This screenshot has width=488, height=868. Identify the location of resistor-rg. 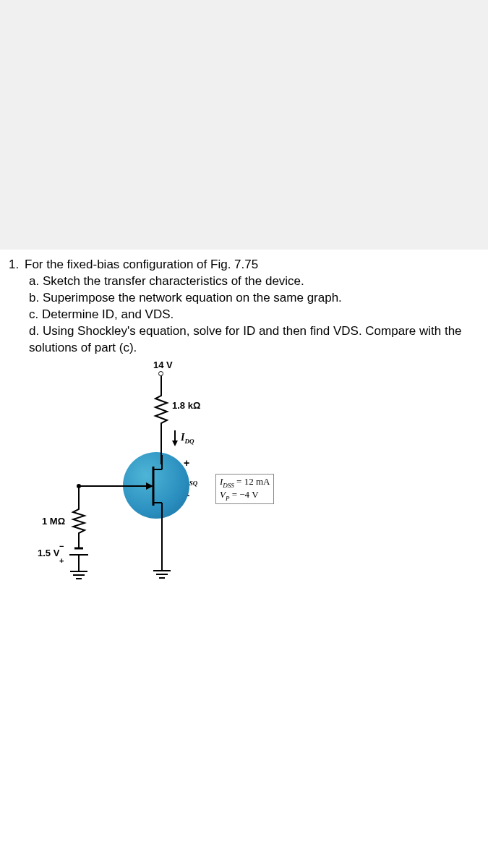
(79, 522).